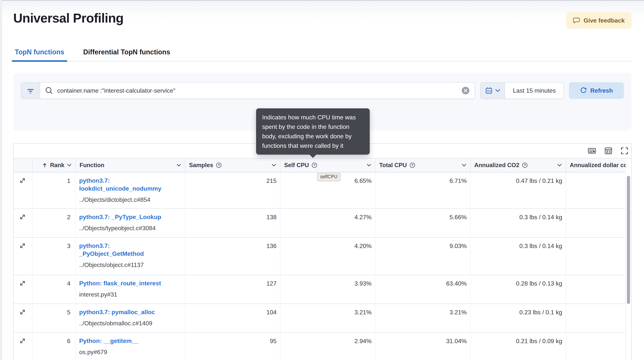 The width and height of the screenshot is (644, 360). What do you see at coordinates (49, 90) in the screenshot?
I see `search-icon` at bounding box center [49, 90].